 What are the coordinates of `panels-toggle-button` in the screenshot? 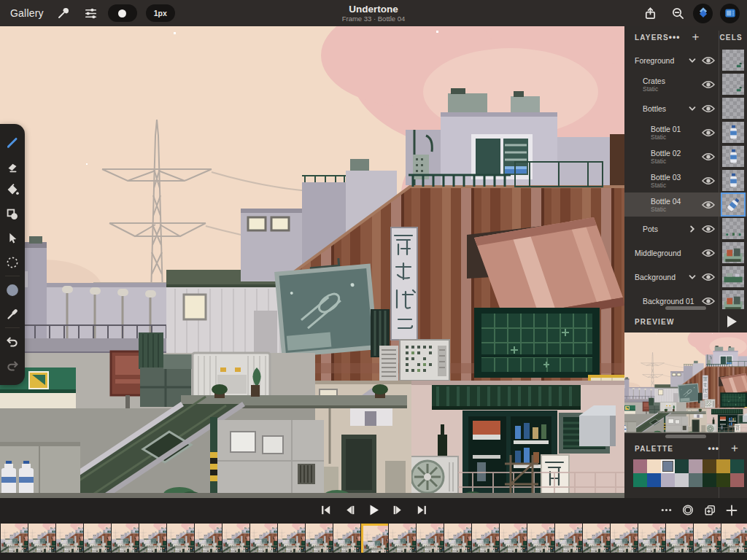 It's located at (729, 13).